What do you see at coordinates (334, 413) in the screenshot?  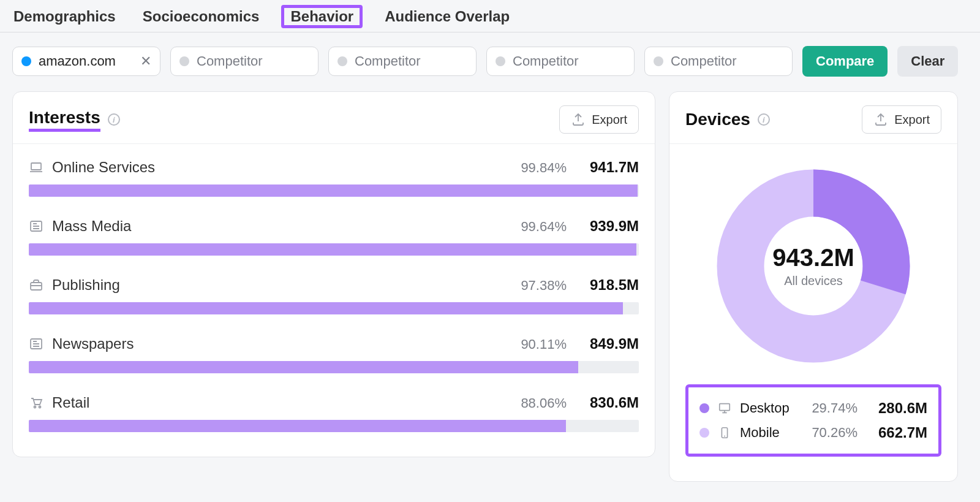 I see `interest-row: Retail 88.06% 830.6M` at bounding box center [334, 413].